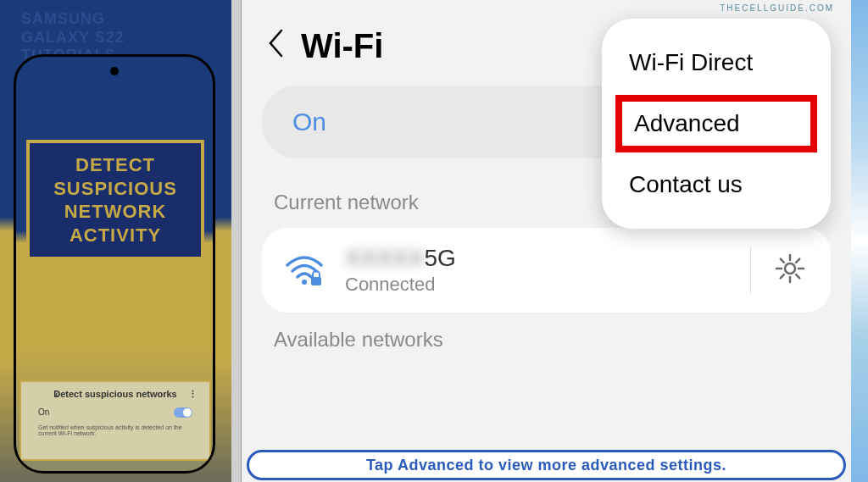 This screenshot has height=482, width=868. I want to click on camera-dot, so click(114, 71).